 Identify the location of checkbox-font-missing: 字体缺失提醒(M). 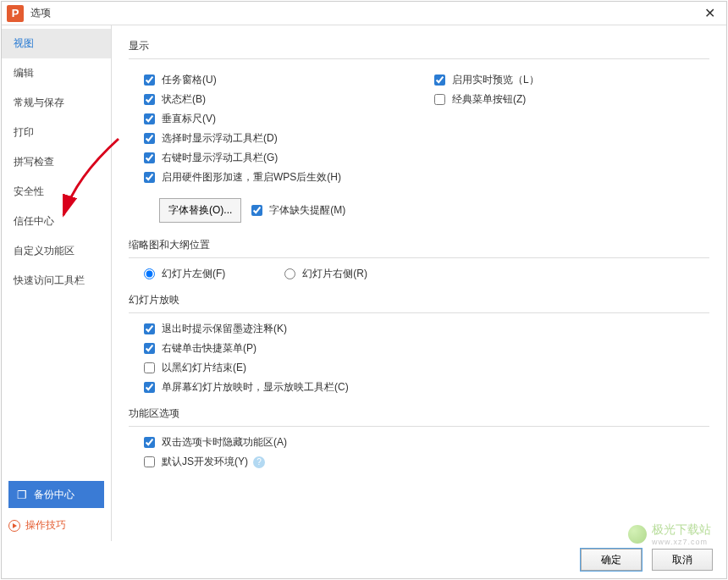
(298, 210).